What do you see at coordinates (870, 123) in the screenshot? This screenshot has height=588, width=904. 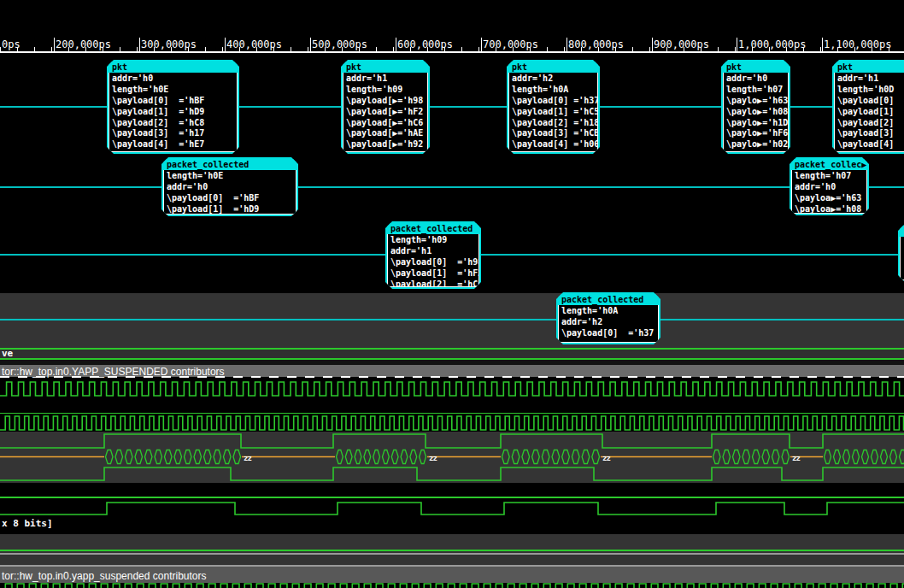 I see `transaction-field: \payload[2] =` at bounding box center [870, 123].